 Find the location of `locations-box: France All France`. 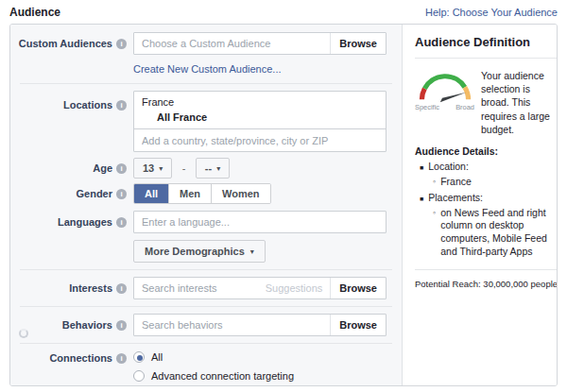

locations-box: France All France is located at coordinates (260, 121).